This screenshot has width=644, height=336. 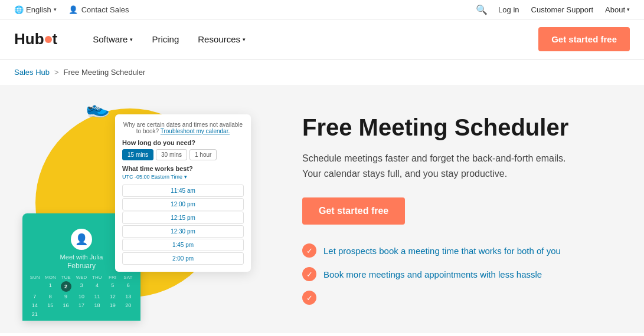 I want to click on hero-cta-button: Get started free, so click(x=354, y=211).